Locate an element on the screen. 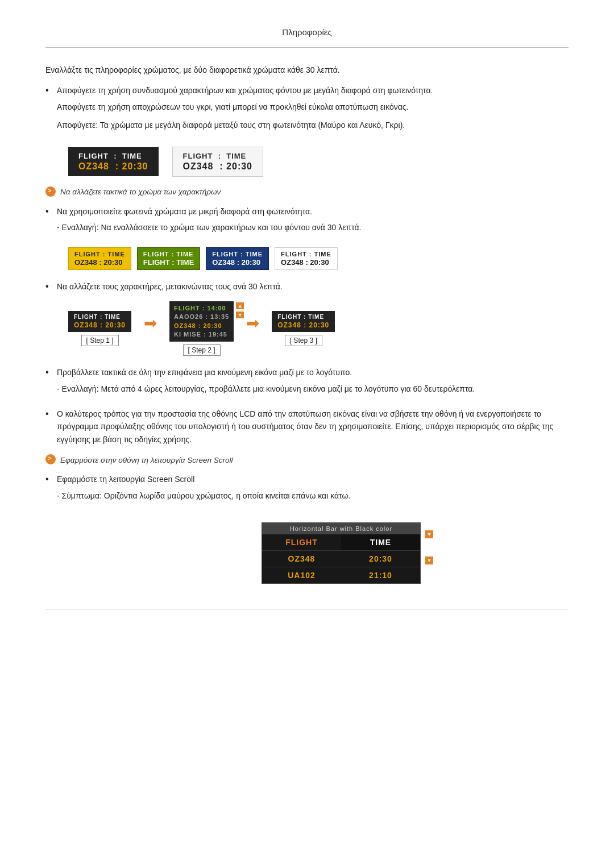  scroll-down-icon-1: ▼ is located at coordinates (430, 534).